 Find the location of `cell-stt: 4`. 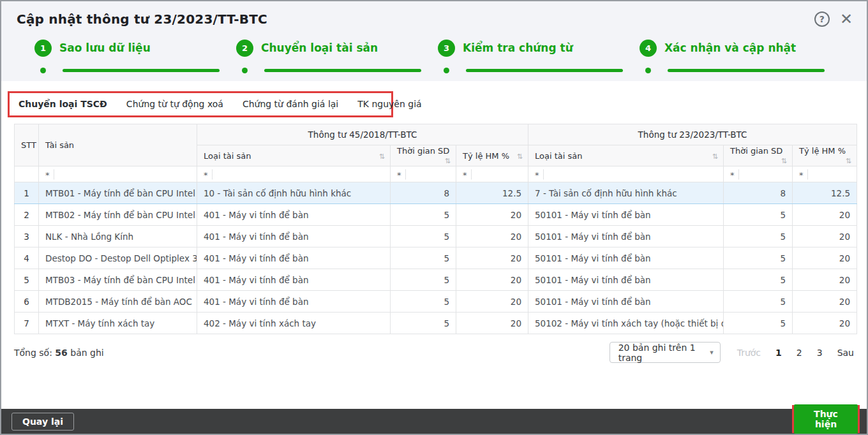

cell-stt: 4 is located at coordinates (27, 258).